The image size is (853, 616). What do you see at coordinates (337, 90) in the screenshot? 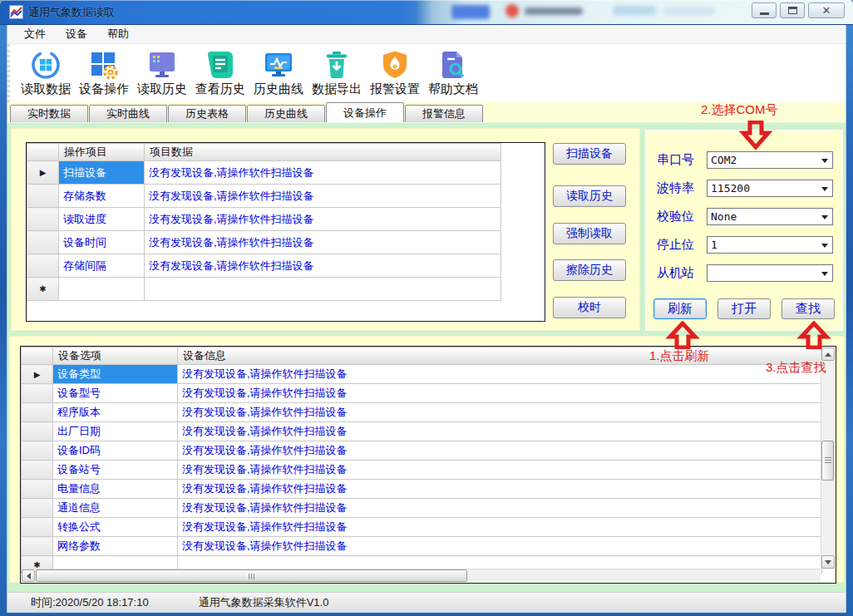
I see `toolbar-label: 数据导出` at bounding box center [337, 90].